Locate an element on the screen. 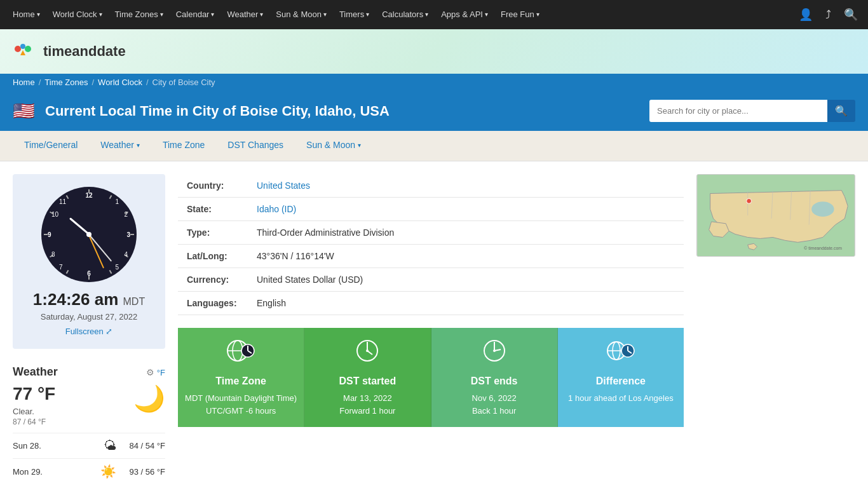  tab-time-zone: Time Zone is located at coordinates (184, 146).